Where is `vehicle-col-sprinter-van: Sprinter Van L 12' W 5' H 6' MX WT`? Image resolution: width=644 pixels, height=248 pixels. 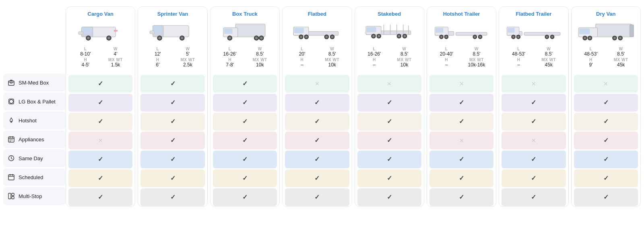 vehicle-col-sprinter-van: Sprinter Van L 12' W 5' H 6' MX WT is located at coordinates (172, 107).